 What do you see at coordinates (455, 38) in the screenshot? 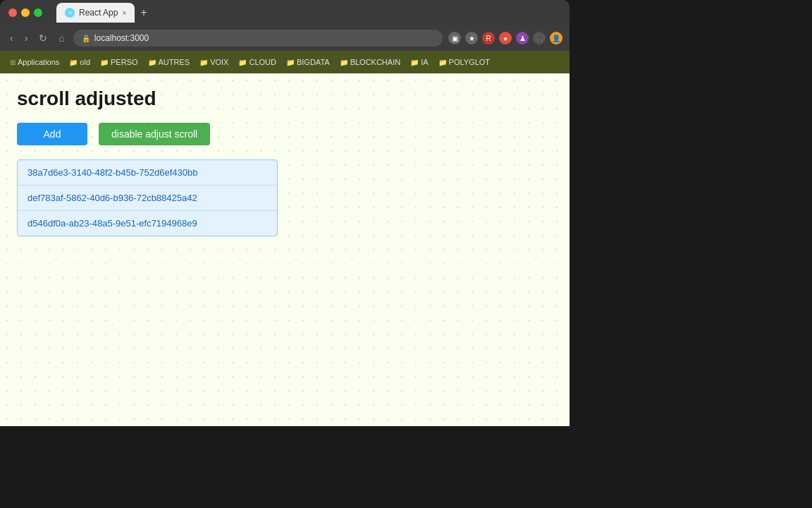
I see `screenshot-icon: ▣` at bounding box center [455, 38].